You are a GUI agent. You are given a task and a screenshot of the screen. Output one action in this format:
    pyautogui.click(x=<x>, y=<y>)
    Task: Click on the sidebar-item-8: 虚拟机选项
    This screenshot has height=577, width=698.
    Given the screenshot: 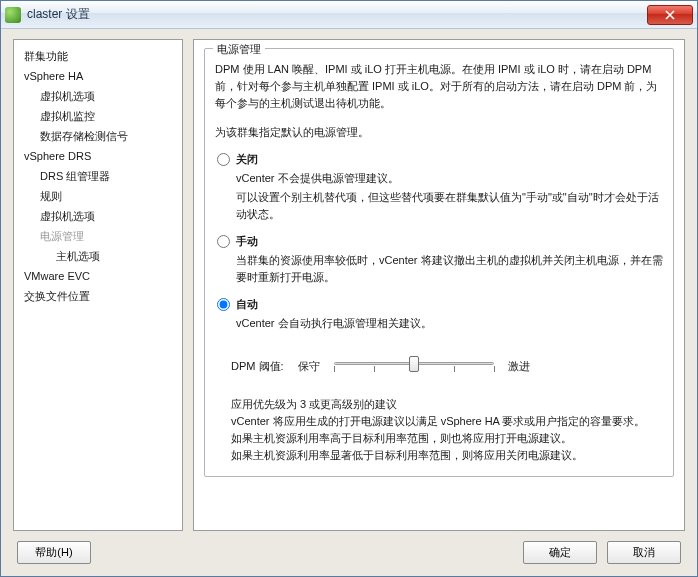 What is the action you would take?
    pyautogui.click(x=98, y=216)
    